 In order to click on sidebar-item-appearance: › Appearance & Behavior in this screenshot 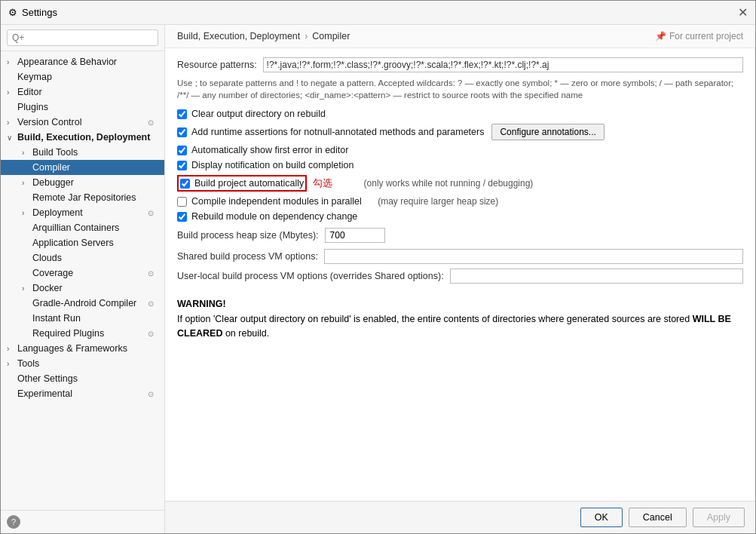, I will do `click(83, 62)`.